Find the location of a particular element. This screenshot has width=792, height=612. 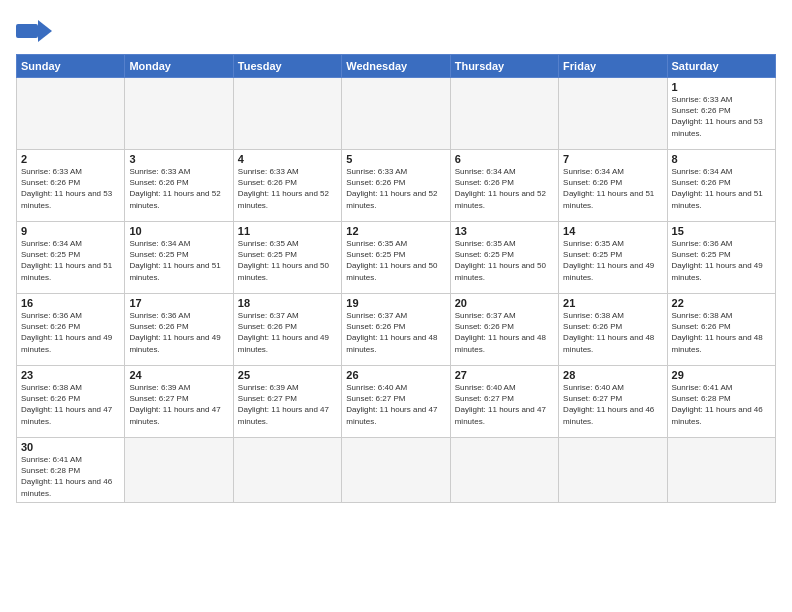

calendar-cell: 9Sunrise: 6:34 AMSunset: 6:25 PMDaylight… is located at coordinates (71, 258).